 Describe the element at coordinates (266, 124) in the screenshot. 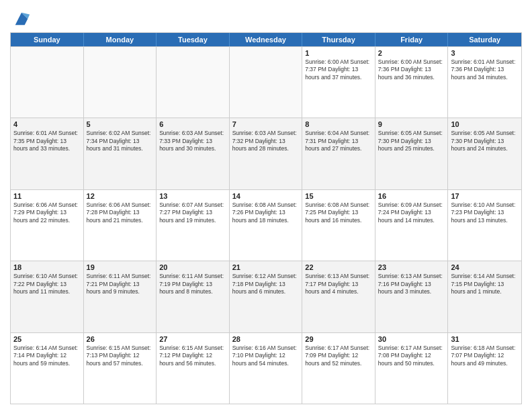

I see `day-number: 7` at that location.